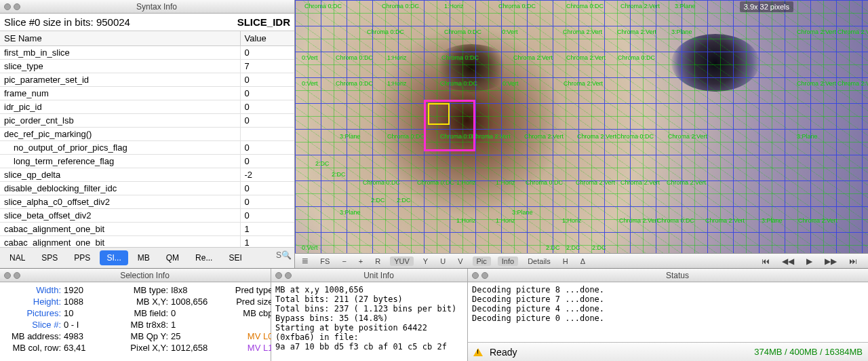 The image size is (868, 361). What do you see at coordinates (84, 347) in the screenshot?
I see `mbcolrow-value: 63,41` at bounding box center [84, 347].